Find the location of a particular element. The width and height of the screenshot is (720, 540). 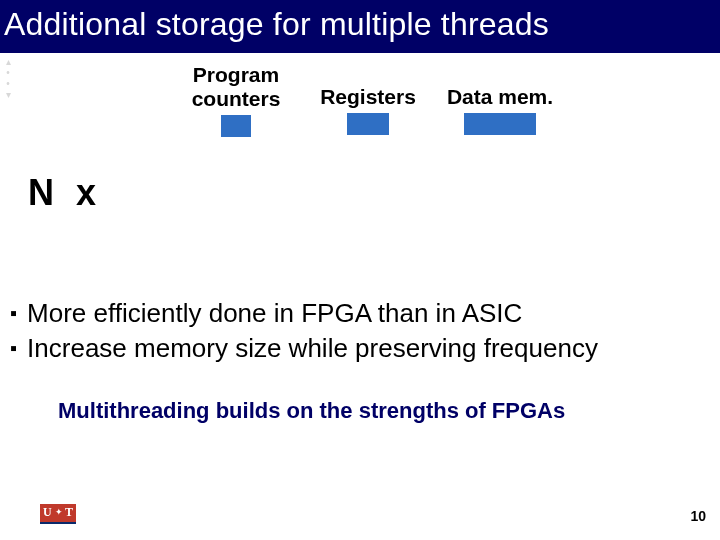

bullet-item: Increase memory size while preserving fr… is located at coordinates (360, 348).